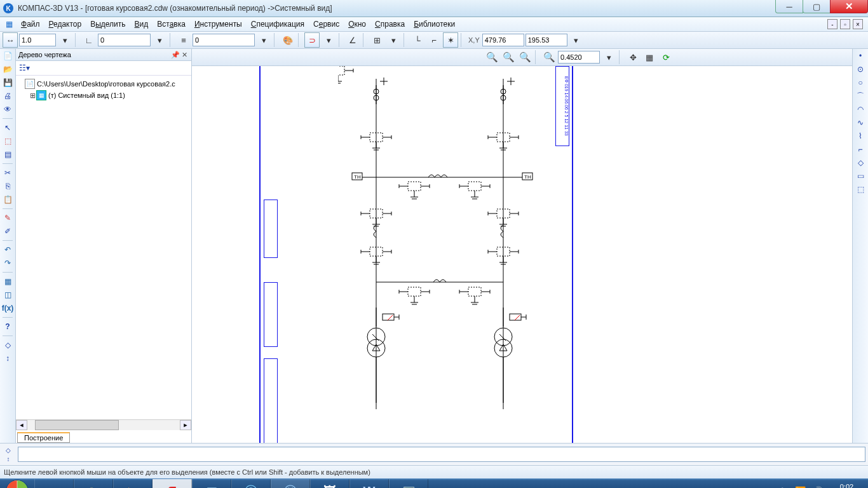 The width and height of the screenshot is (868, 488). What do you see at coordinates (849, 6) in the screenshot?
I see `close-button: ✕` at bounding box center [849, 6].